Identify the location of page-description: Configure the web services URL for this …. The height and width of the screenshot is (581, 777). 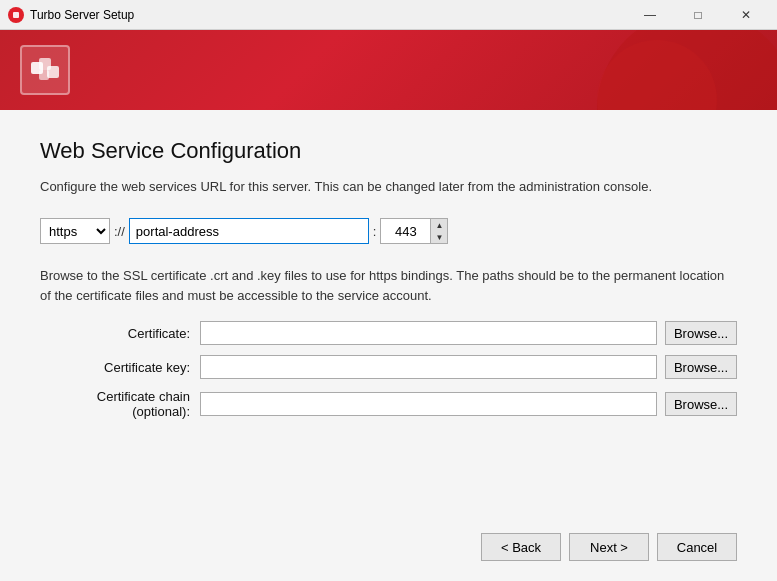
(388, 187).